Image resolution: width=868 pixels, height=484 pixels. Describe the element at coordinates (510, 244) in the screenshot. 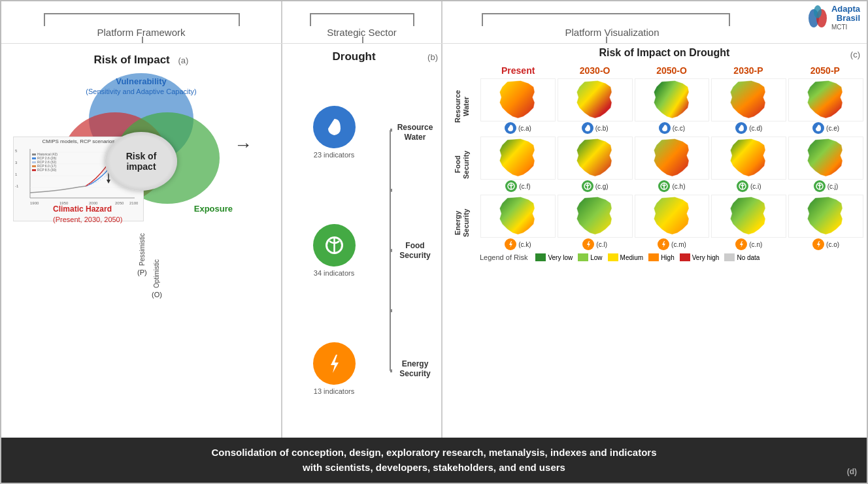

I see `energy-mini-svg1` at that location.